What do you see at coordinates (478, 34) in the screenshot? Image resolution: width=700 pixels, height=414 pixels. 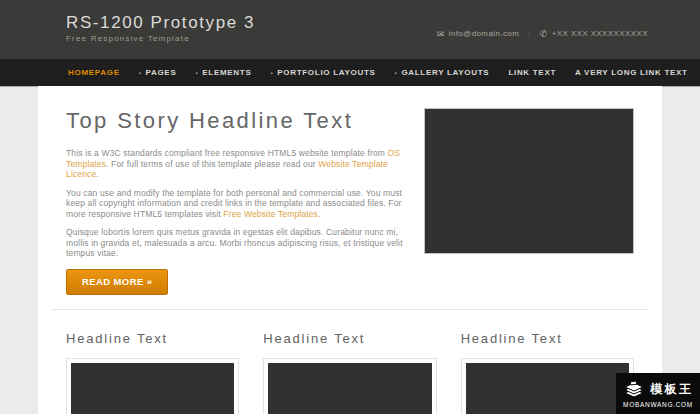 I see `contact-email-link: ✉ info@domain.com` at bounding box center [478, 34].